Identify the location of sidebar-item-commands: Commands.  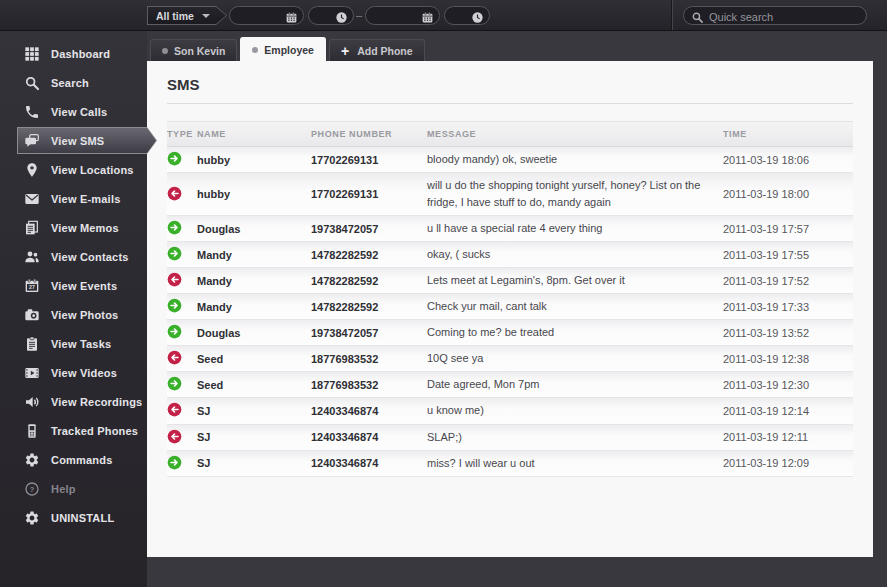
(74, 460).